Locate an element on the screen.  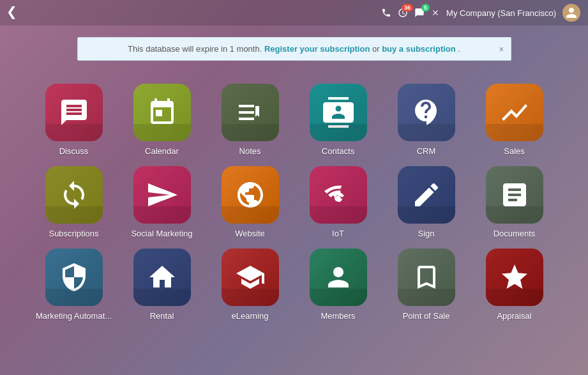
register-subscription-link: Register your subscription is located at coordinates (317, 49).